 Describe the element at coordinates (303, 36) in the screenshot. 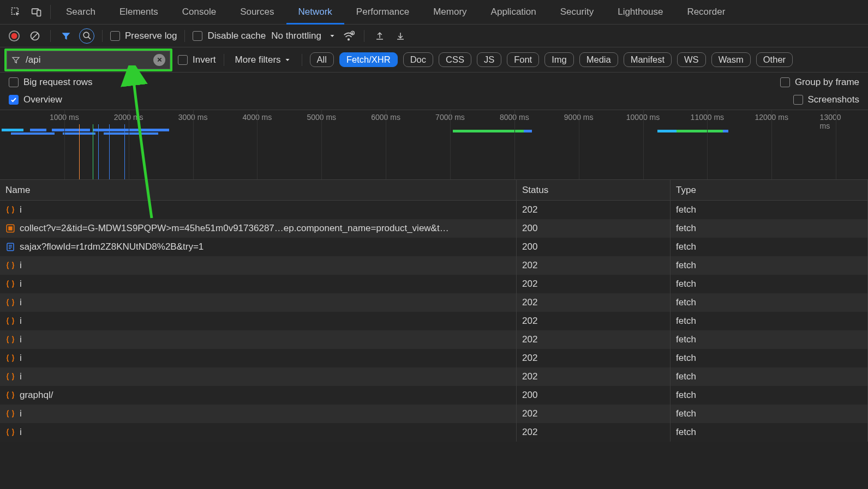

I see `throttling-select: No throttling` at that location.